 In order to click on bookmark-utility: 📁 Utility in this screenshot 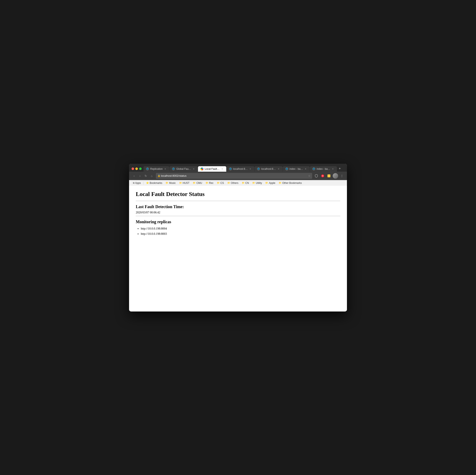, I will do `click(257, 183)`.